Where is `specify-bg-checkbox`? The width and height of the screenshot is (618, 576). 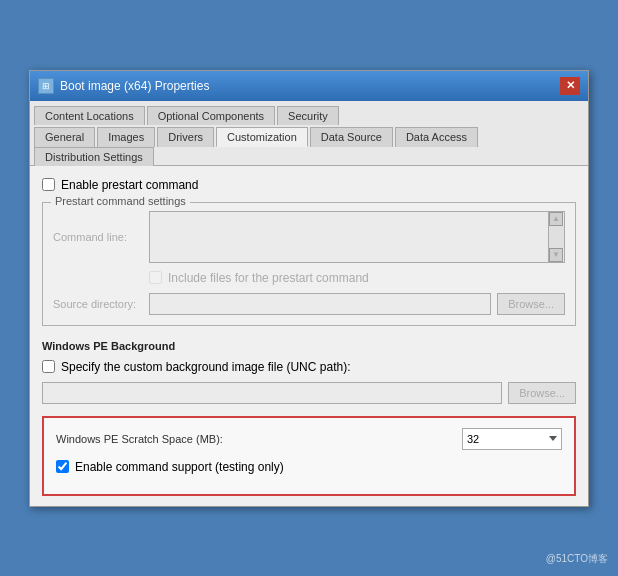
specify-bg-checkbox is located at coordinates (48, 366).